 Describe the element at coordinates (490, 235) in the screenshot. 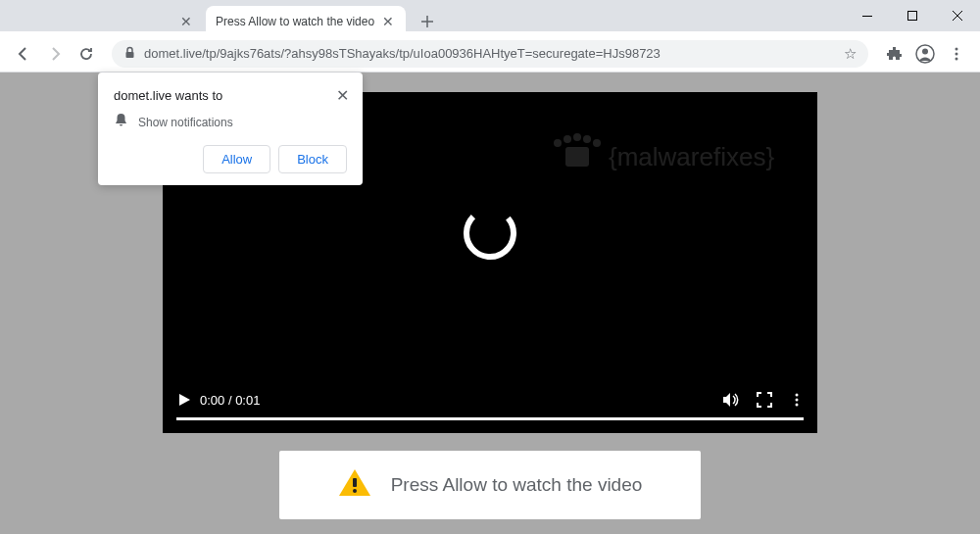

I see `loading-spinner-icon` at that location.